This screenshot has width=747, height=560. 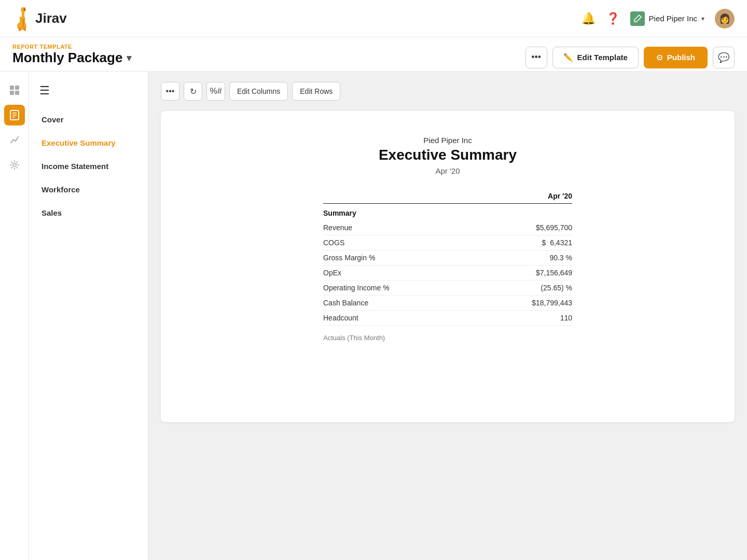 I want to click on toolbar-format-button: %#, so click(x=216, y=91).